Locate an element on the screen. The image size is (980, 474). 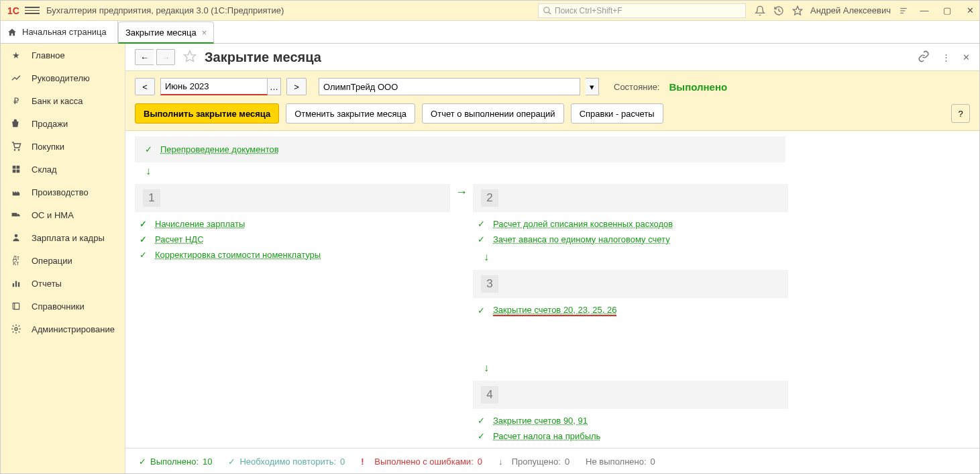
sidebar-label: Администрирование is located at coordinates (73, 329).